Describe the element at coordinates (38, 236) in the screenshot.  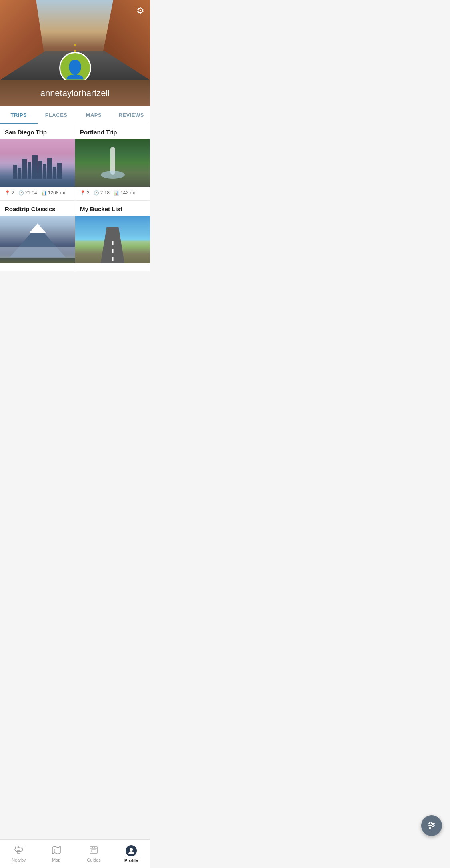
I see `trip-card-roadtrip: Roadtrip Classics` at that location.